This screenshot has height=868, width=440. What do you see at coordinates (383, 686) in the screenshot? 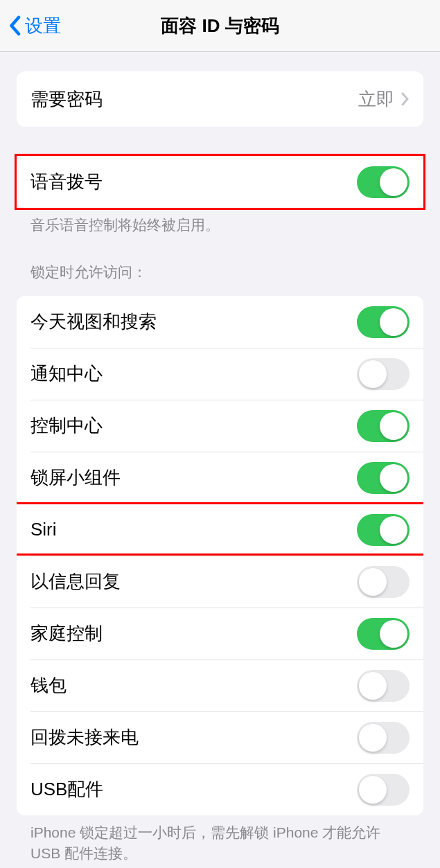
I see `wallet-toggle` at bounding box center [383, 686].